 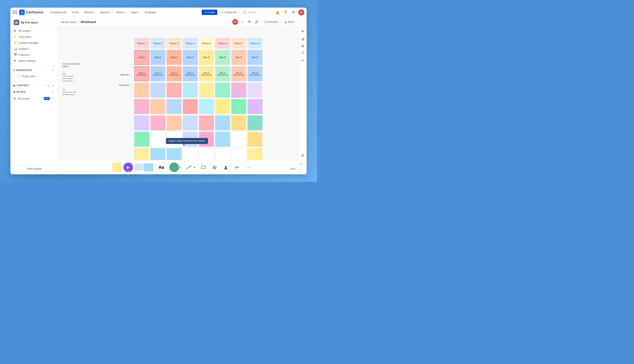 I want to click on search-box: 🔍 Search, so click(x=257, y=12).